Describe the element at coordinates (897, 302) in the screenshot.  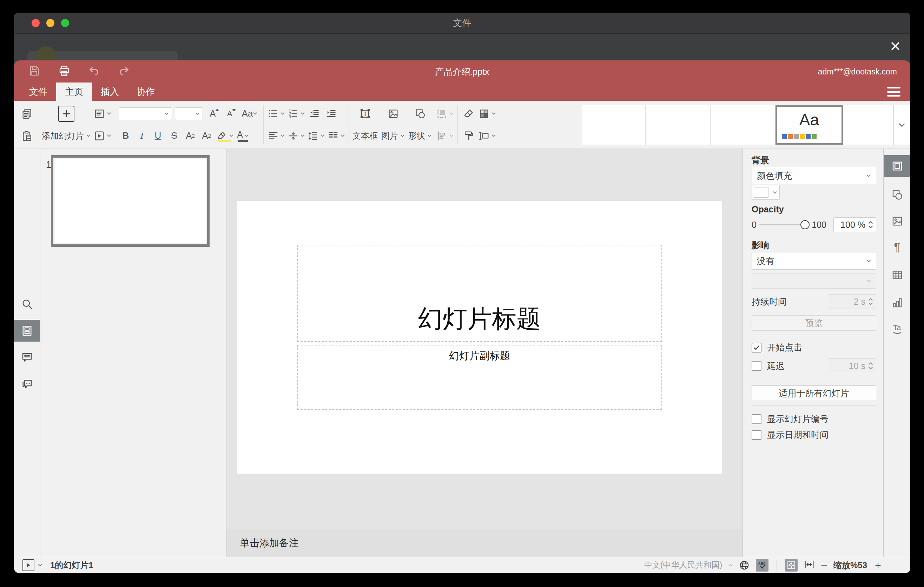
I see `chart-settings-button` at that location.